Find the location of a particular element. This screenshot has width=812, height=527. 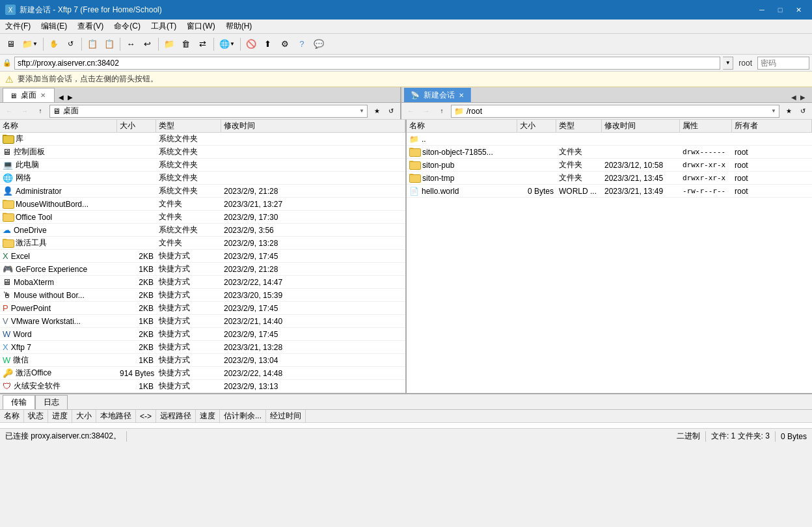

address-dropdown: ▼ is located at coordinates (728, 63).